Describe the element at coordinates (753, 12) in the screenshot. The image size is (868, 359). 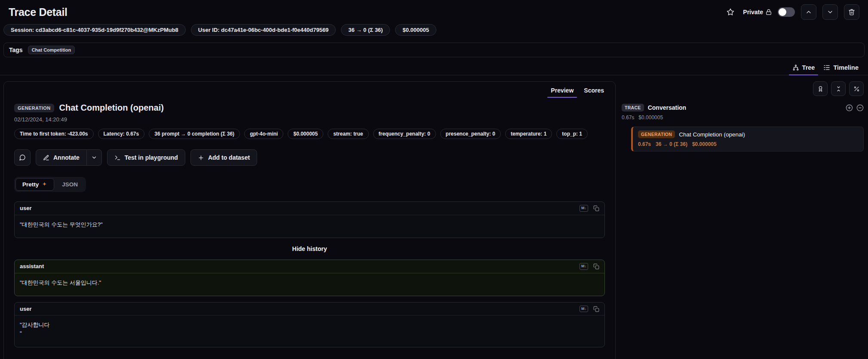
I see `privacy-text: Private` at that location.